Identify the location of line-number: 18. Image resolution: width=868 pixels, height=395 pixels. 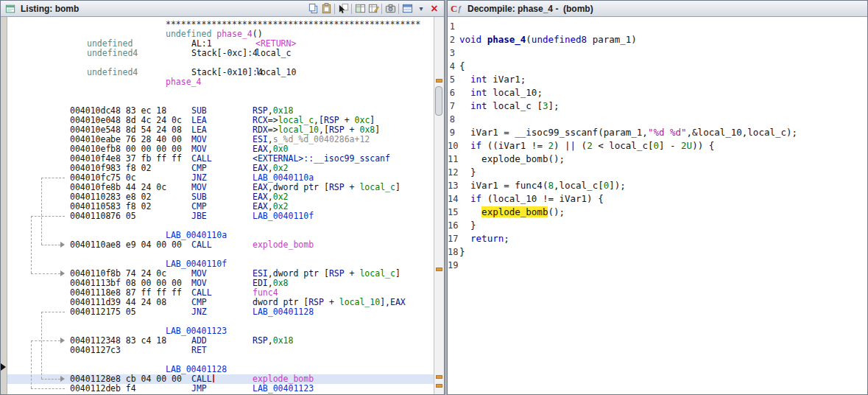
(454, 252).